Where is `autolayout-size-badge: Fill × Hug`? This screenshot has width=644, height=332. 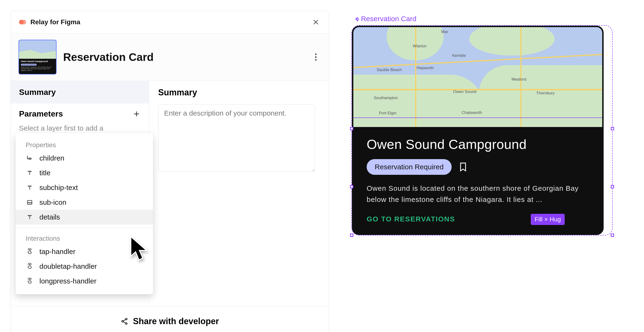 autolayout-size-badge: Fill × Hug is located at coordinates (548, 219).